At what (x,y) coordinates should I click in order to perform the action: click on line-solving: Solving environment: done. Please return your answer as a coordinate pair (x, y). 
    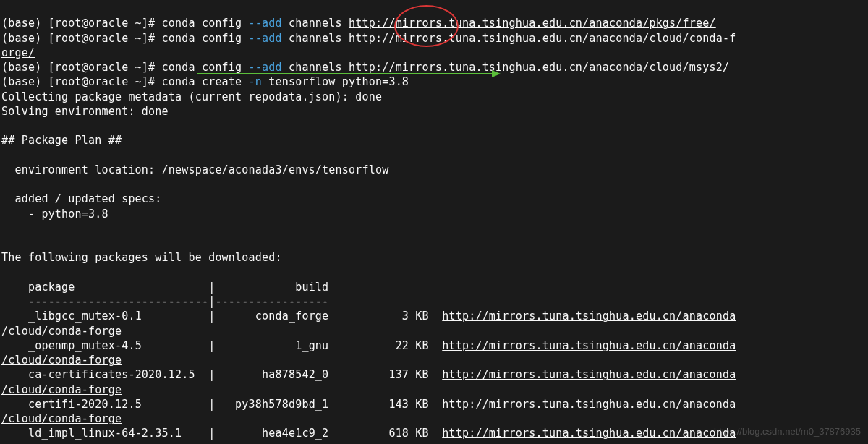
    Looking at the image, I should click on (85, 111).